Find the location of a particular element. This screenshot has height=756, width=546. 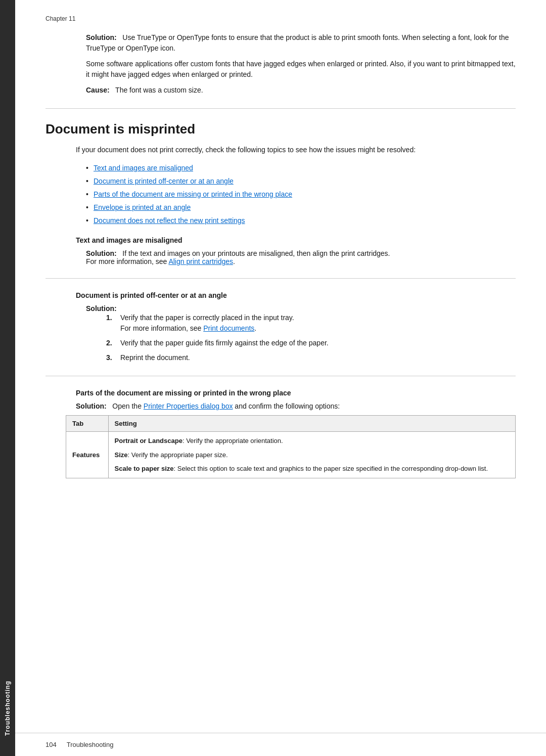

side-tab-label: Troubleshooting is located at coordinates (8, 708).